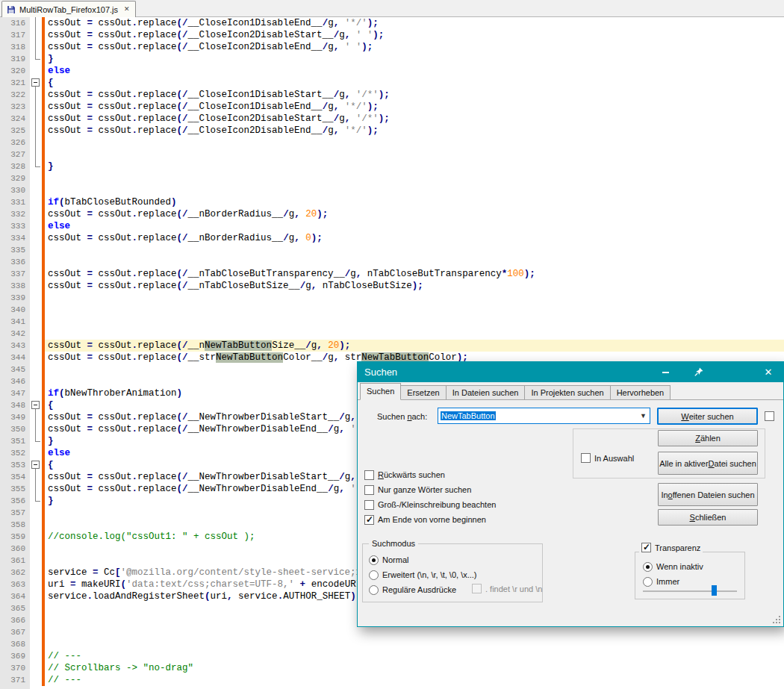 The height and width of the screenshot is (689, 784). Describe the element at coordinates (69, 9) in the screenshot. I see `editor-tab: MultiRowTab_Firefox107.js ✕` at that location.